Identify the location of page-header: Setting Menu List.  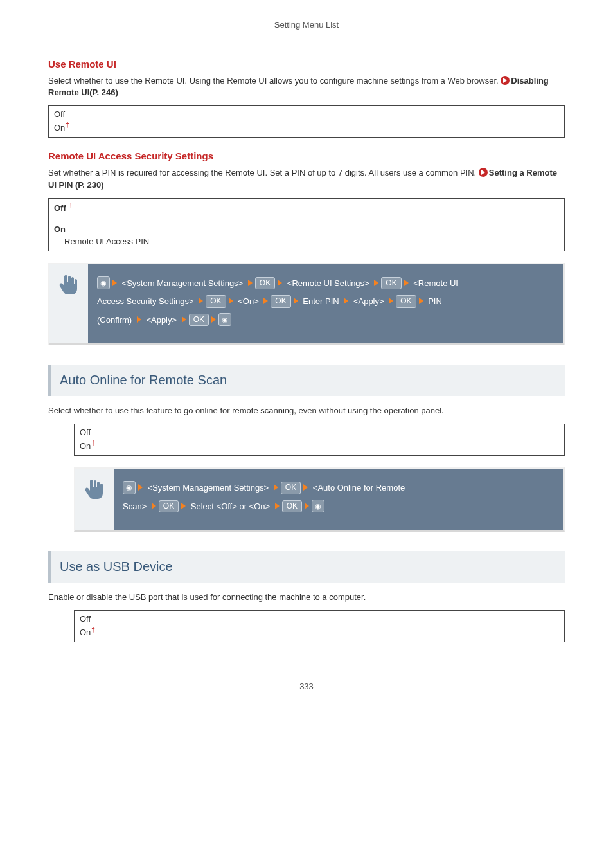
(306, 26).